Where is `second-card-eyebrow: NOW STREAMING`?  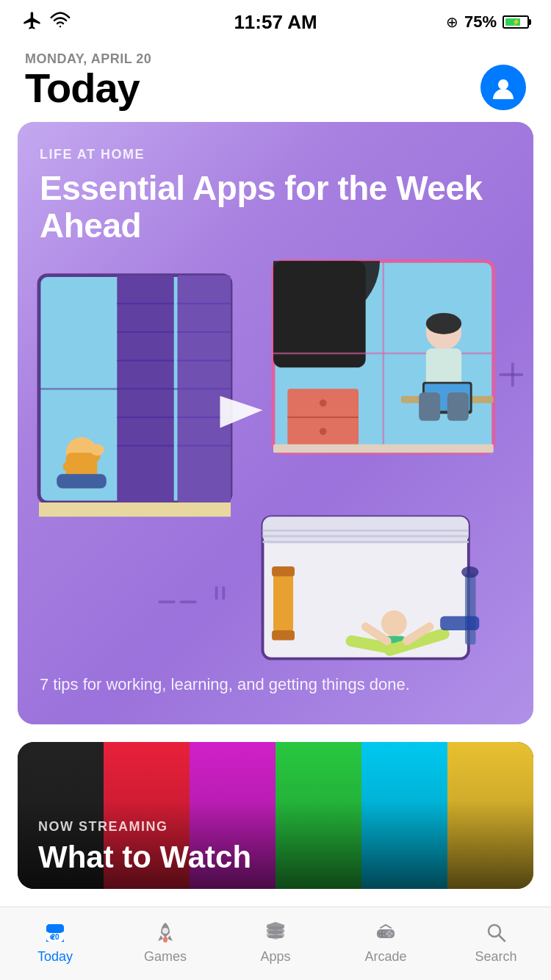
second-card-eyebrow: NOW STREAMING is located at coordinates (276, 827).